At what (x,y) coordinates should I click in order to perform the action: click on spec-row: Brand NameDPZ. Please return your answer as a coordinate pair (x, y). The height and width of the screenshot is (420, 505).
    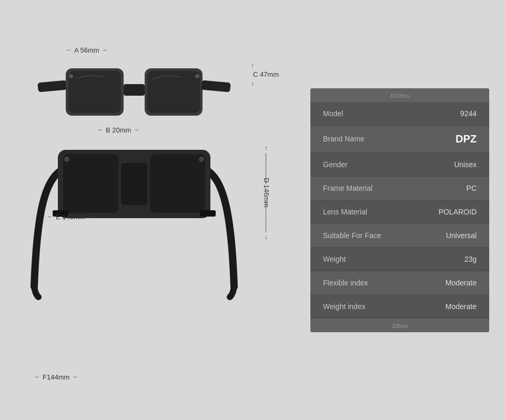
    Looking at the image, I should click on (400, 139).